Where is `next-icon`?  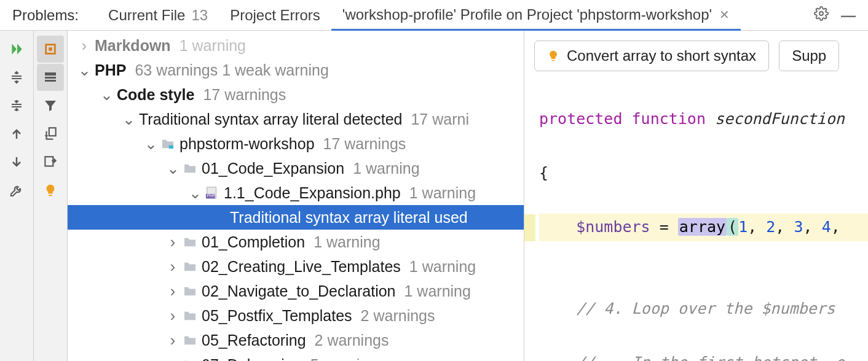
next-icon is located at coordinates (17, 162).